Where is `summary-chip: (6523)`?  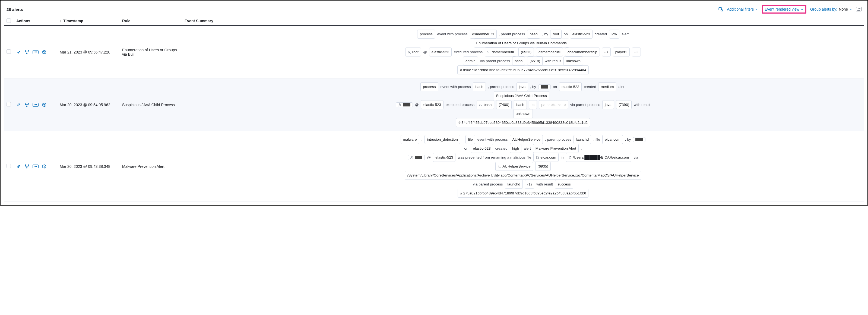
summary-chip: (6523) is located at coordinates (526, 52).